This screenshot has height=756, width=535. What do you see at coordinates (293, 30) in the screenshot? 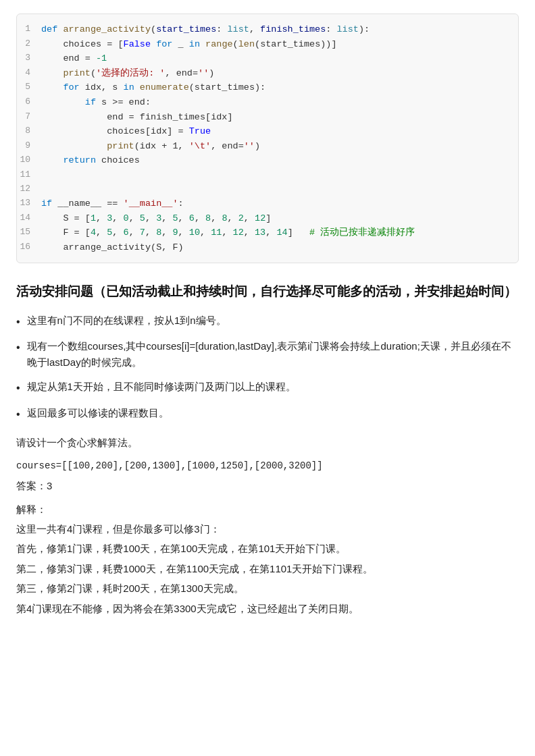
I see `token-param: finish_times` at bounding box center [293, 30].